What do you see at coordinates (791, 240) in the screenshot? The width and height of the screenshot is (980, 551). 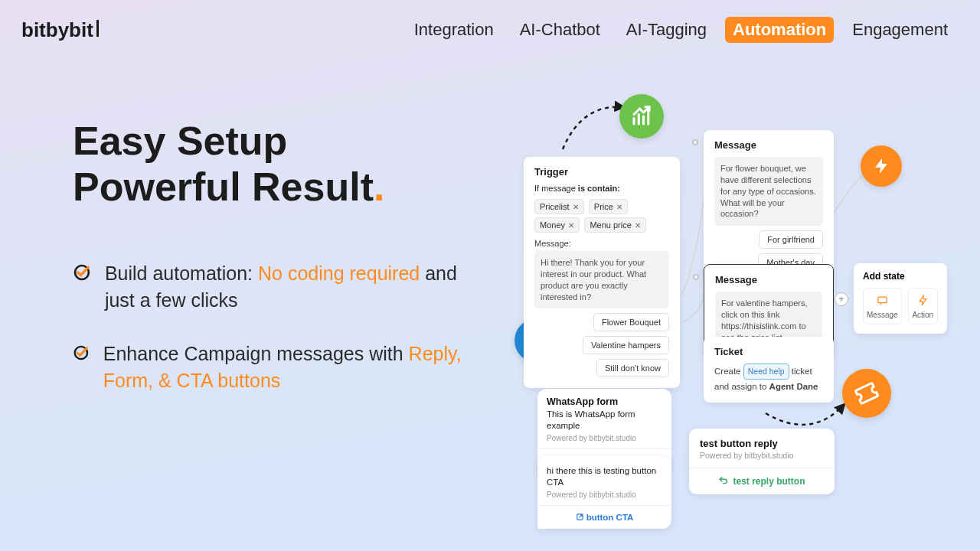 I see `option-for-girlfriend: For girlfriend` at bounding box center [791, 240].